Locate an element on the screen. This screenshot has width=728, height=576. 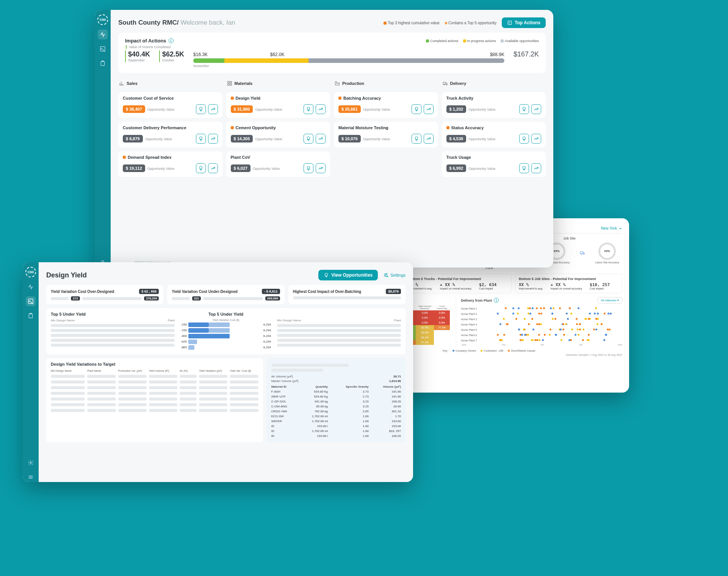
metric-card: Customer Cost of Service$ 38,407Opportun… is located at coordinates (171, 105).